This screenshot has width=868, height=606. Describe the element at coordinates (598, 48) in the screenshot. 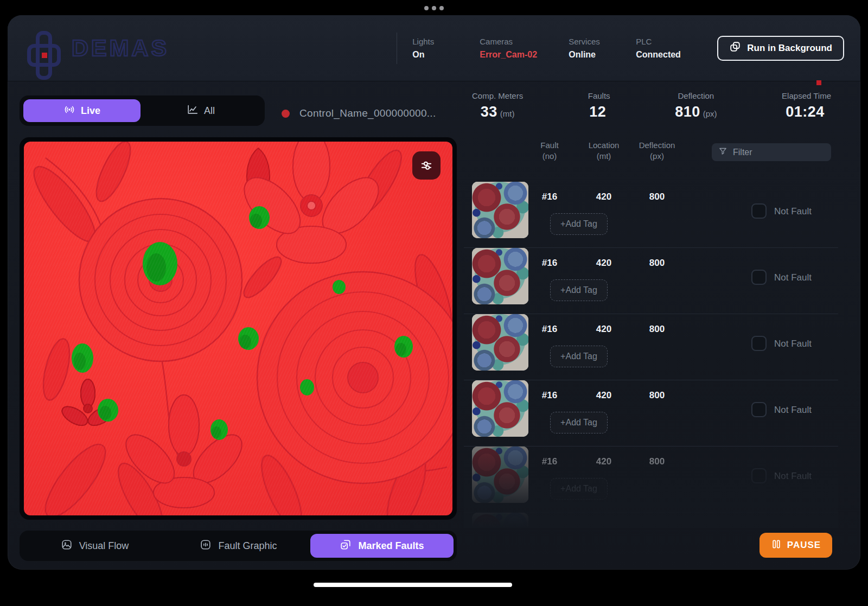

I see `status-services: Services Online` at that location.